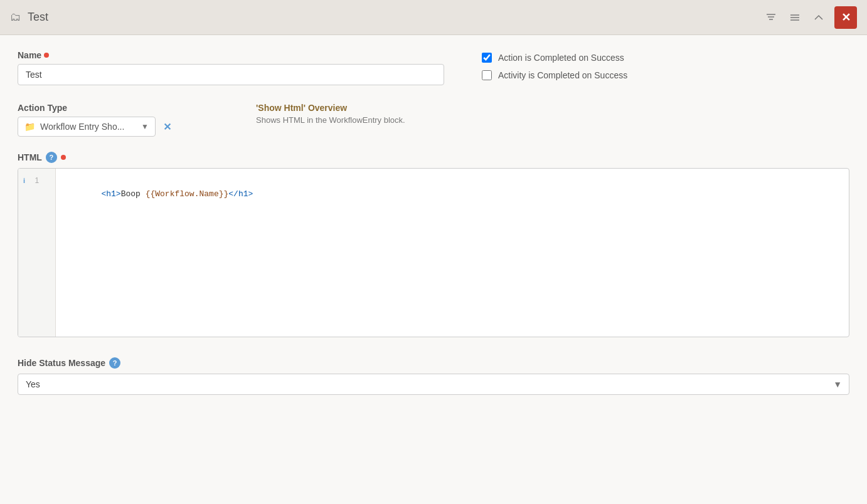 The height and width of the screenshot is (504, 867). What do you see at coordinates (795, 18) in the screenshot?
I see `menu-button` at bounding box center [795, 18].